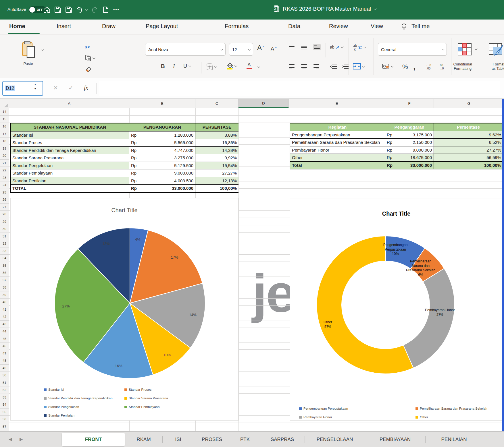 The image size is (504, 447). I want to click on row-header-21: 21, so click(5, 163).